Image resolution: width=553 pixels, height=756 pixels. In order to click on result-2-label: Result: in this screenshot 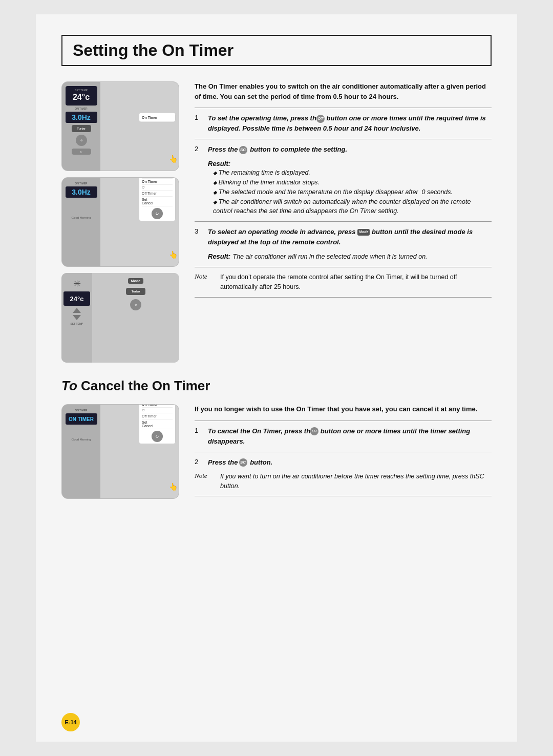, I will do `click(219, 164)`.